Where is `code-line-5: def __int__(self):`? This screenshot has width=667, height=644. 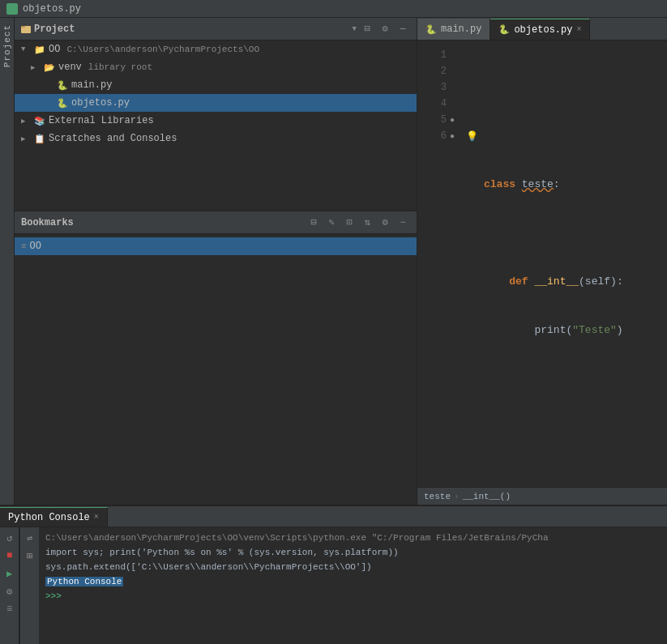 code-line-5: def __int__(self): is located at coordinates (572, 282).